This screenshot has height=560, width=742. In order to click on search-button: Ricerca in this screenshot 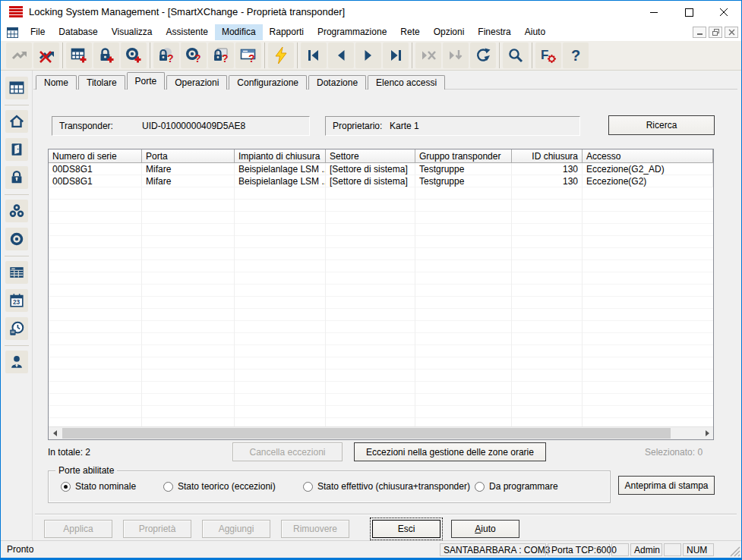, I will do `click(661, 125)`.